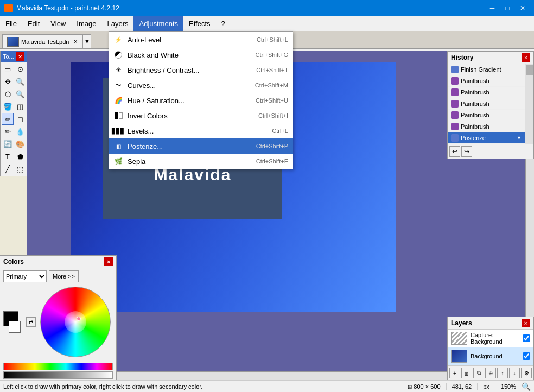  What do you see at coordinates (20, 131) in the screenshot?
I see `color-picker-tool: 💧` at bounding box center [20, 131].